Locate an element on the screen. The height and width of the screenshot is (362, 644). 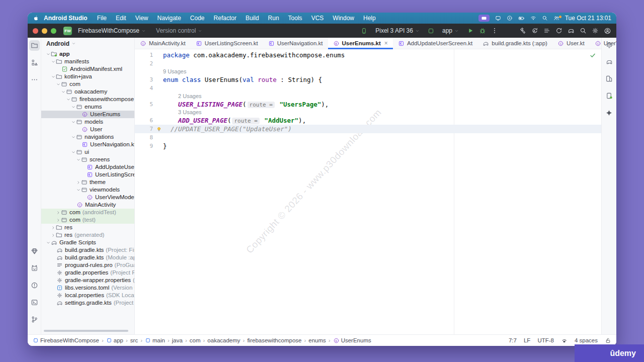
tree-item-com: com(androidTest) is located at coordinates (88, 212).